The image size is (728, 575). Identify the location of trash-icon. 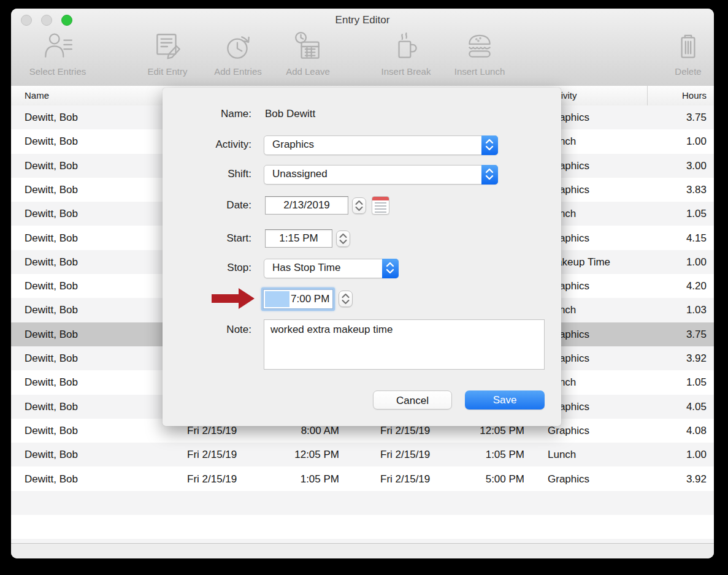
(688, 48).